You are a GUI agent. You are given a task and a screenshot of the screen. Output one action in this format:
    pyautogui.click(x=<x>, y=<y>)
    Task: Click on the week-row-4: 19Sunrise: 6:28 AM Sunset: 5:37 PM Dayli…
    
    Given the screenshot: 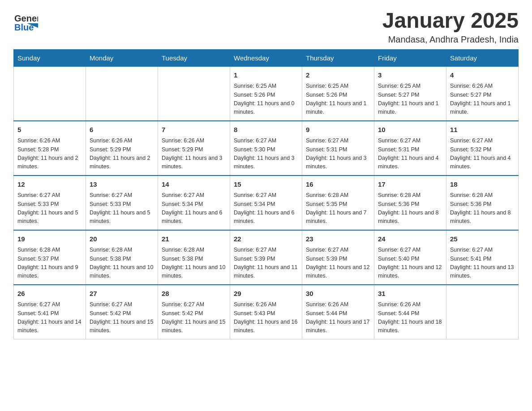 What is the action you would take?
    pyautogui.click(x=266, y=257)
    